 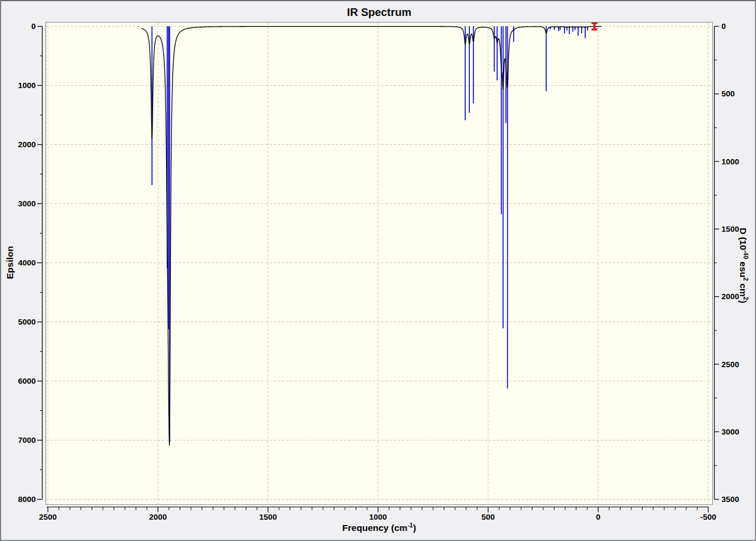 What do you see at coordinates (727, 263) in the screenshot?
I see `y-axis-right: 0500100015002000250030003500` at bounding box center [727, 263].